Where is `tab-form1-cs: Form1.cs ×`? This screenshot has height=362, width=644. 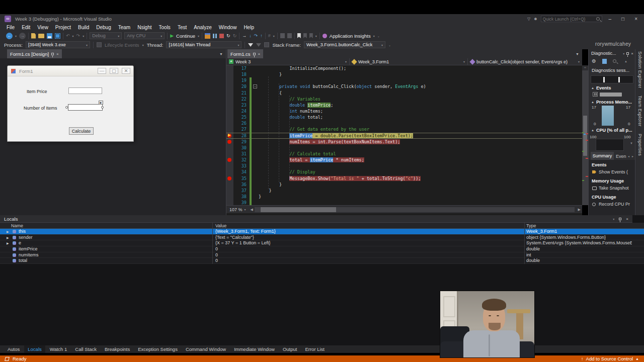 tab-form1-cs: Form1.cs × is located at coordinates (246, 54).